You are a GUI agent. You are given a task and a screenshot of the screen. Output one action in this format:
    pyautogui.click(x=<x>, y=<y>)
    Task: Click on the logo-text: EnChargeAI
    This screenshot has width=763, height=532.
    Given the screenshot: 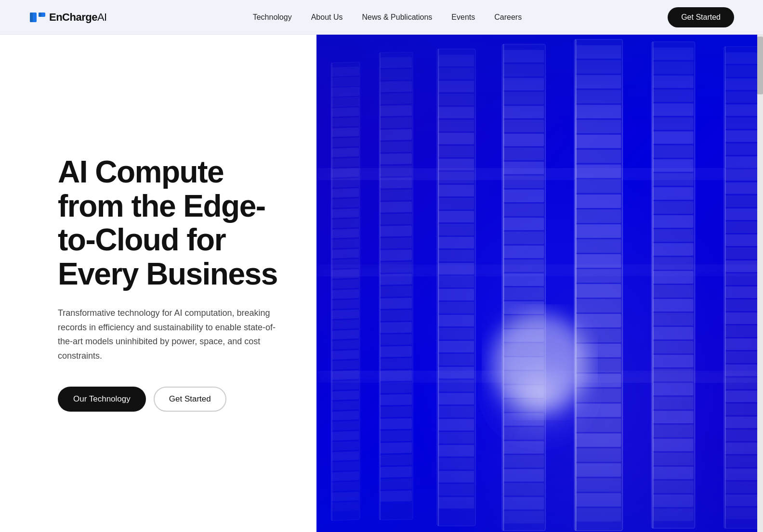 What is the action you would take?
    pyautogui.click(x=78, y=17)
    